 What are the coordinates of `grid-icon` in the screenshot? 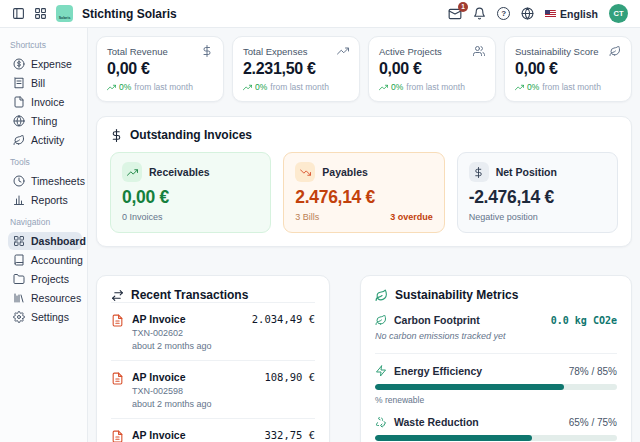 It's located at (19, 241).